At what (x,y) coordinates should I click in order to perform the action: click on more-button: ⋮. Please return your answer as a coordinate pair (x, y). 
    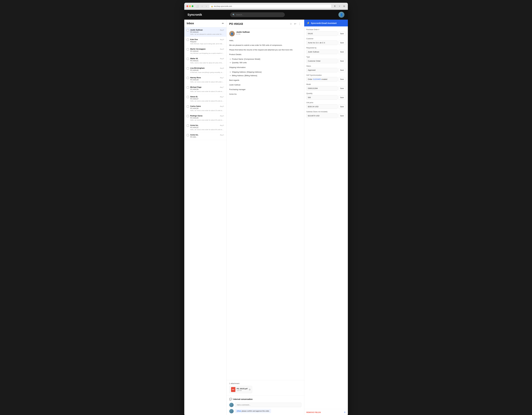
    Looking at the image, I should click on (300, 24).